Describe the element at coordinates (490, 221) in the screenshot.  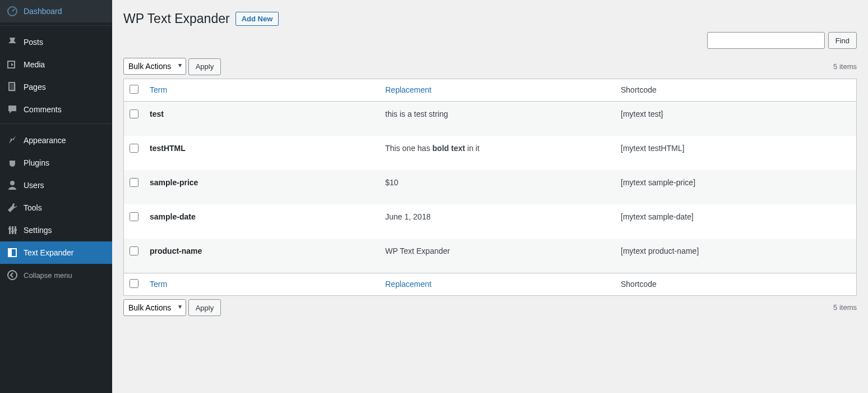
I see `table-row: sample-dateJune 1, 2018[mytext sample-da…` at that location.